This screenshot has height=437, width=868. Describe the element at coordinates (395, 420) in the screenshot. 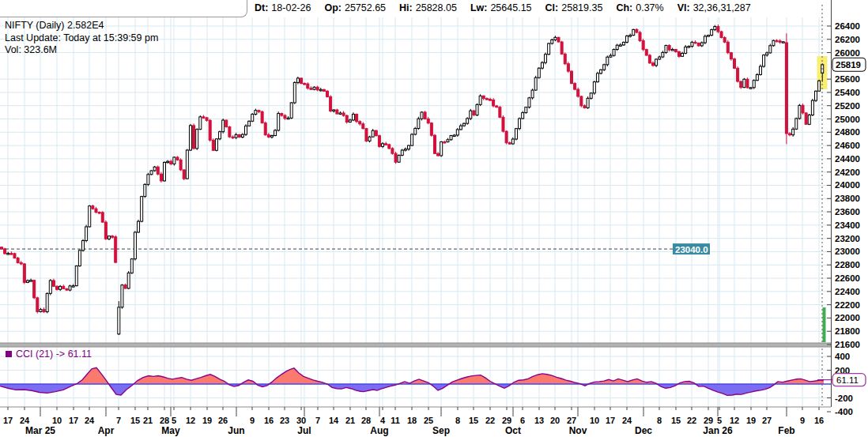

I see `svg-text: 11` at that location.